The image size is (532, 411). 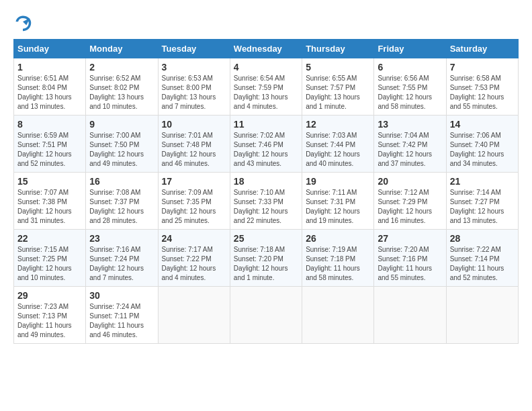 What do you see at coordinates (410, 49) in the screenshot?
I see `col-header-friday: Friday` at bounding box center [410, 49].